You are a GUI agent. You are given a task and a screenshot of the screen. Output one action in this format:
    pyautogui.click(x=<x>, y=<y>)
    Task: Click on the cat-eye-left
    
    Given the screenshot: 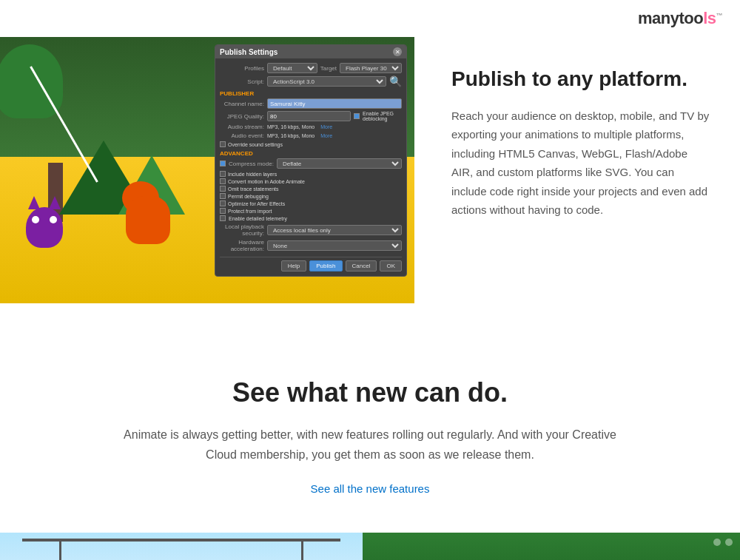 What is the action you would take?
    pyautogui.click(x=36, y=220)
    